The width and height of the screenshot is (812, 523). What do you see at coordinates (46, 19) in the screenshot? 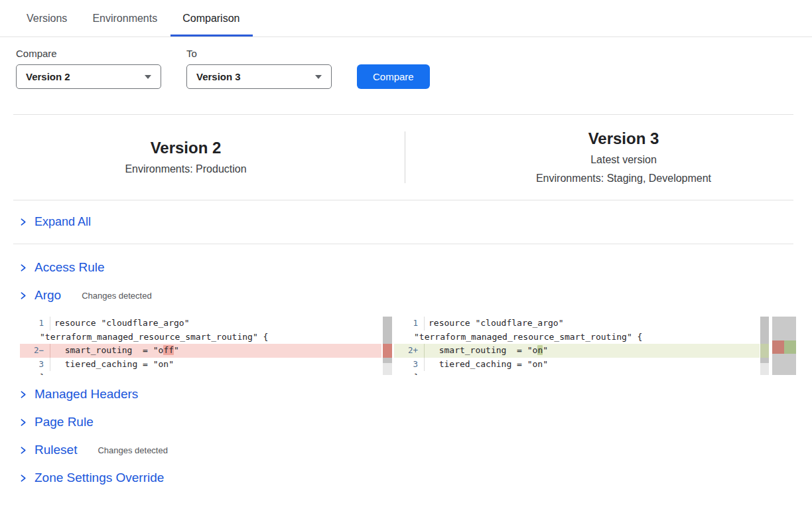
I see `tab-versions: Versions` at bounding box center [46, 19].